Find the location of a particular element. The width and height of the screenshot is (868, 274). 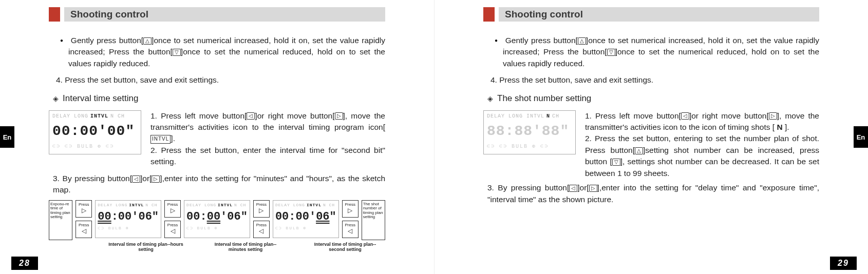

step-3: 3. By pressing button[]or[],enter into t… is located at coordinates (653, 194).